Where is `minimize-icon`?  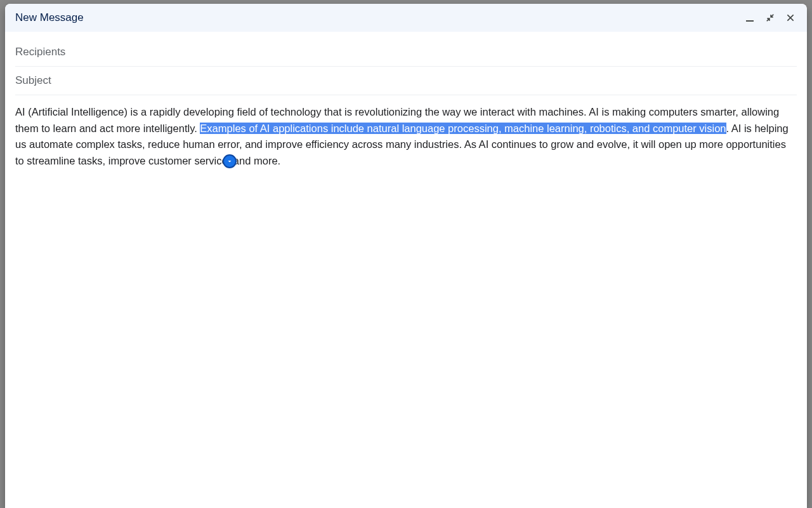 minimize-icon is located at coordinates (750, 18).